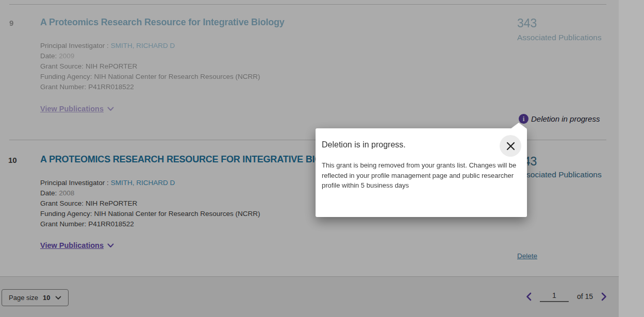 The image size is (644, 317). Describe the element at coordinates (510, 146) in the screenshot. I see `close-popover-button` at that location.